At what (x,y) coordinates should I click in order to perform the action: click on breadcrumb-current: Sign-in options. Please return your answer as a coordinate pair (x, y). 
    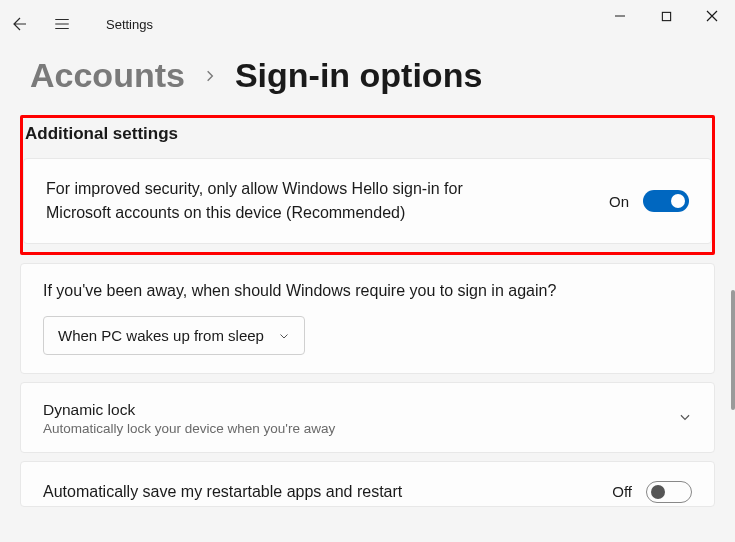
    Looking at the image, I should click on (358, 76).